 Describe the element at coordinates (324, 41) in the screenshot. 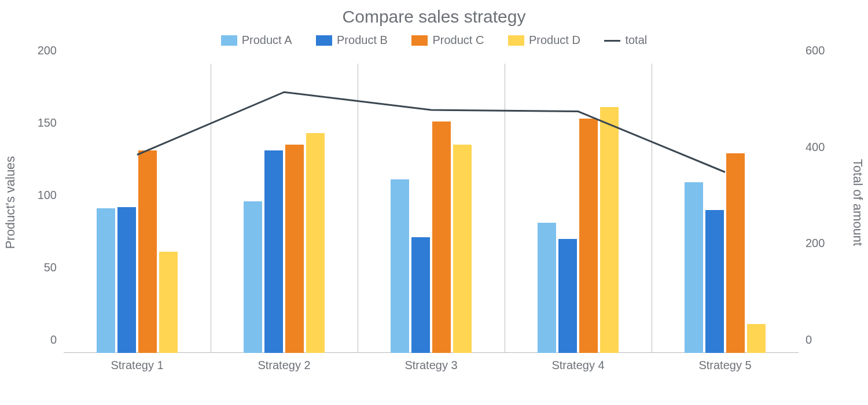

I see `legend-swatch-product-b` at that location.